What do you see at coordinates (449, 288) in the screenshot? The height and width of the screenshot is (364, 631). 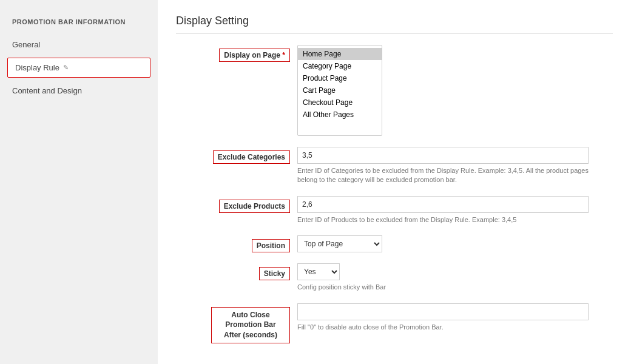 I see `sticky-hint: Config position sticky with Bar` at bounding box center [449, 288].